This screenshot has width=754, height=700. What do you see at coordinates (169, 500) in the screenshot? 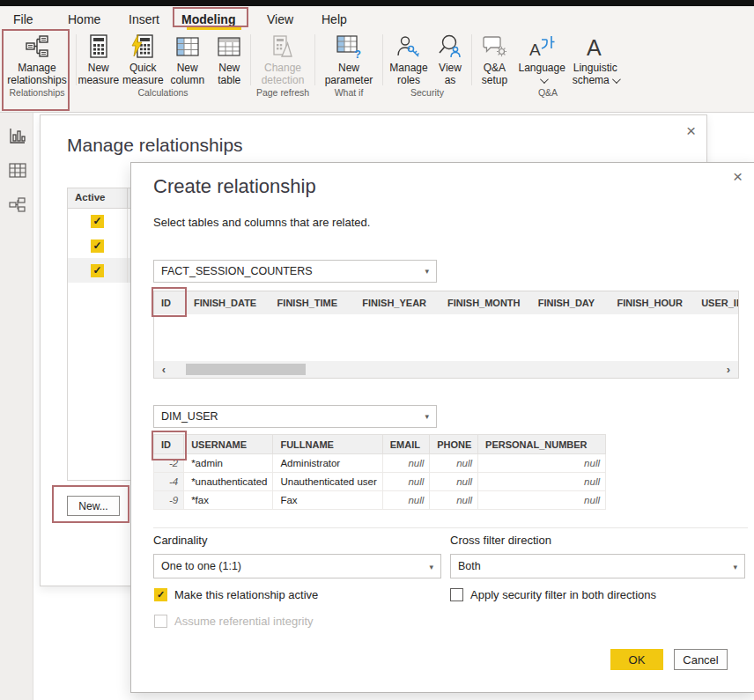
I see `table2-cell: -9` at bounding box center [169, 500].